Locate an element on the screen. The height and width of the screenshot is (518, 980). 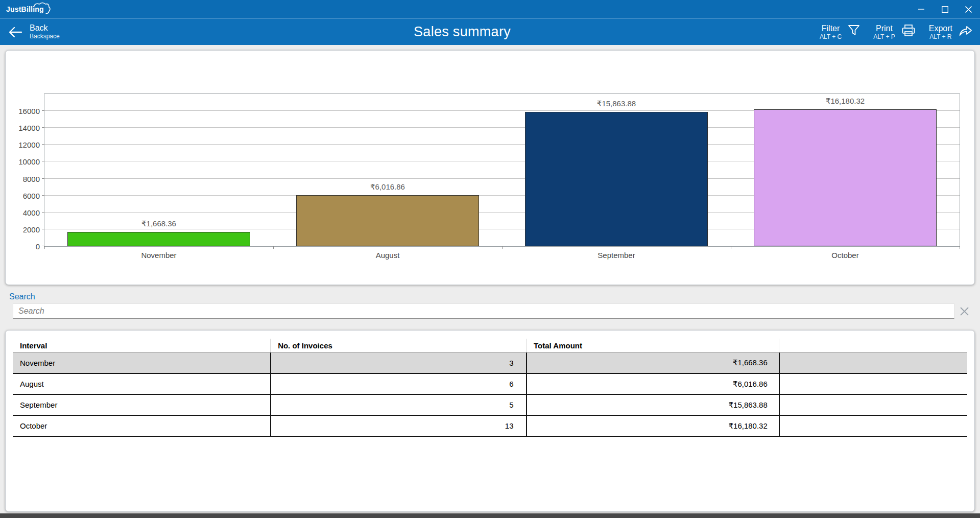
close-icon is located at coordinates (968, 9).